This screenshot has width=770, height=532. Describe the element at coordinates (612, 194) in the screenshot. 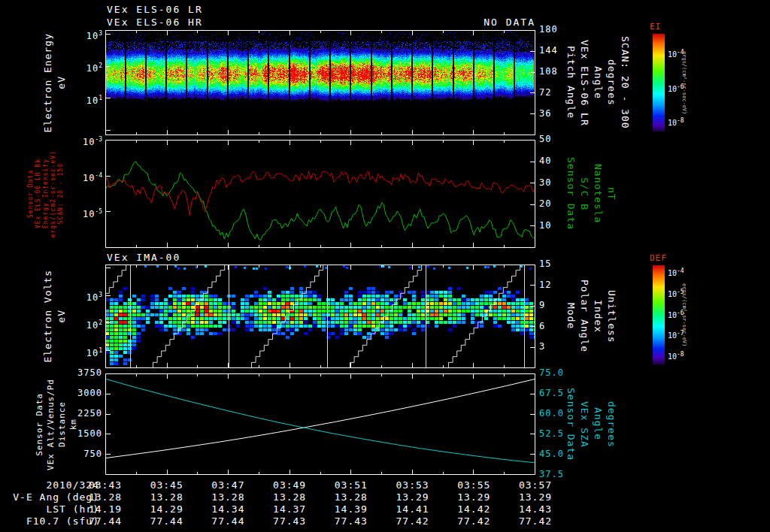

I see `sensor-right-axis-label-line-3: nT` at that location.